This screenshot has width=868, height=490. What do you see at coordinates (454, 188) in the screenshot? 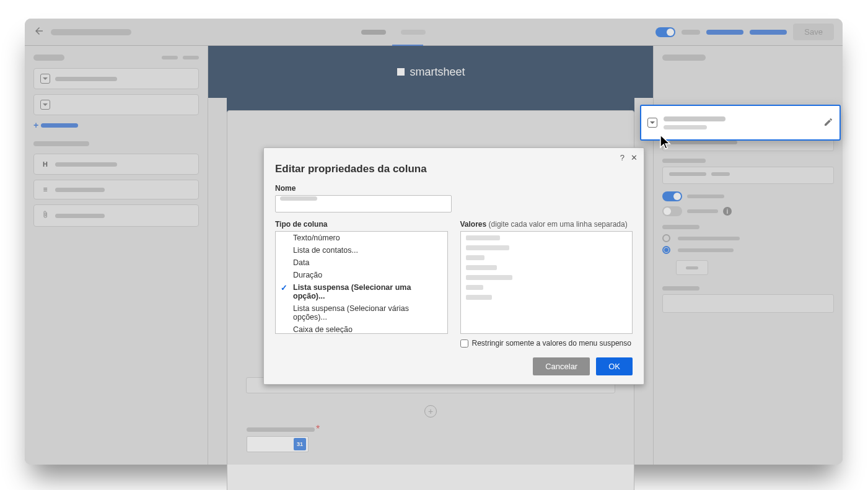
I see `name-label: Nome` at bounding box center [454, 188].